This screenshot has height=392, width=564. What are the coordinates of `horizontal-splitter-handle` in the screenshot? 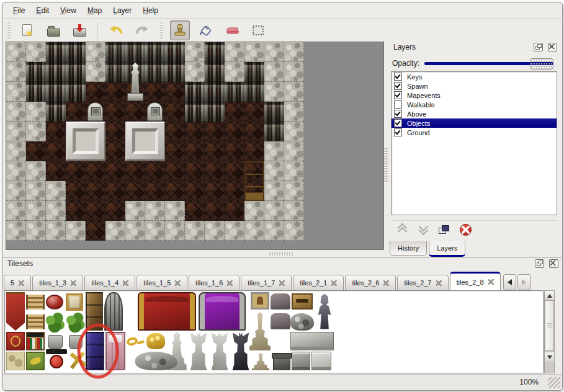 It's located at (282, 254).